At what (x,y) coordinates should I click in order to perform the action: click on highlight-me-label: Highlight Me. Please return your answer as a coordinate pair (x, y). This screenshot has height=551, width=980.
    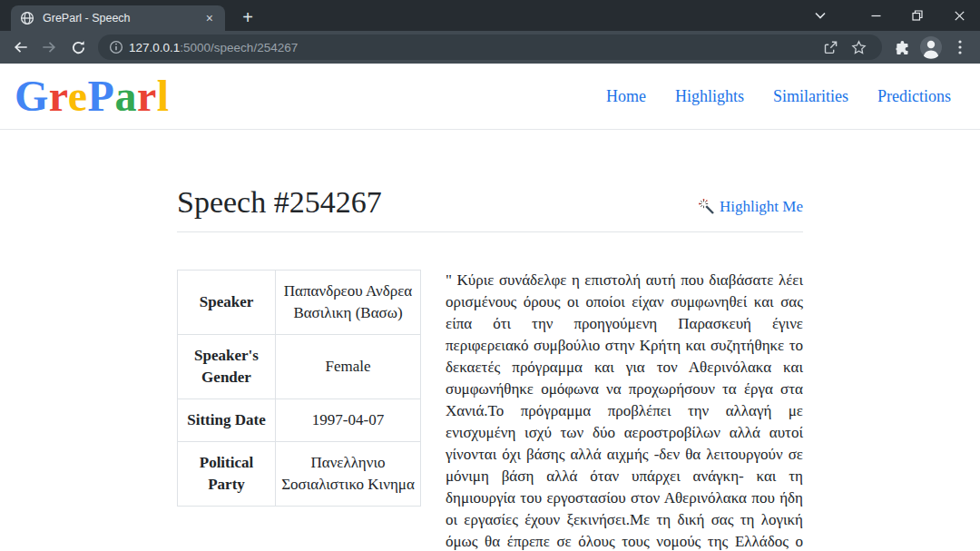
    Looking at the image, I should click on (761, 207).